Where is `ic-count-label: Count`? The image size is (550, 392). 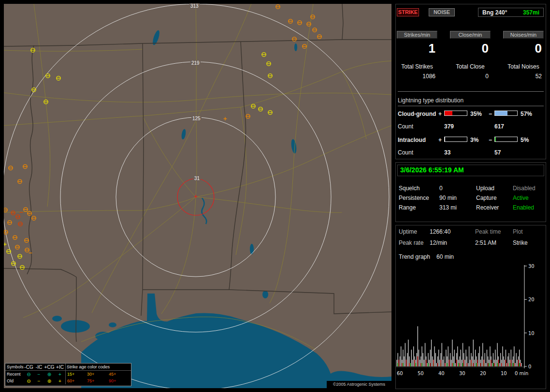 ic-count-label: Count is located at coordinates (405, 153).